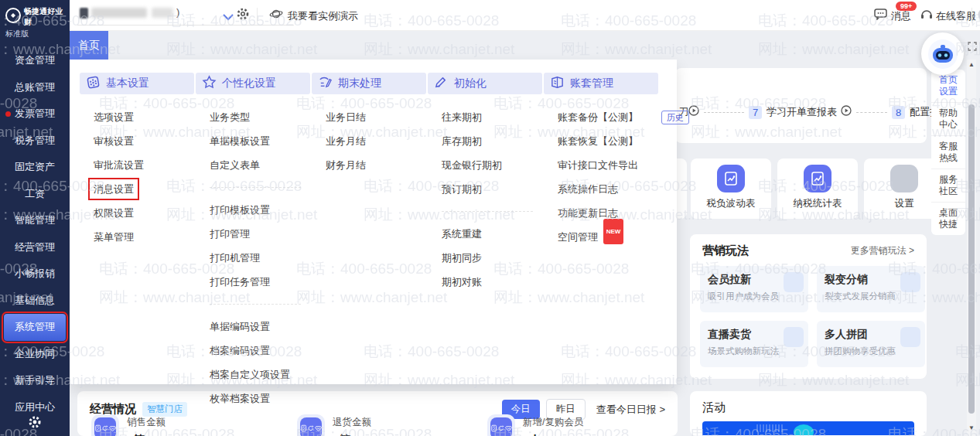 Image resolution: width=980 pixels, height=436 pixels. I want to click on menu-item: 账套恢复【公测】, so click(601, 141).